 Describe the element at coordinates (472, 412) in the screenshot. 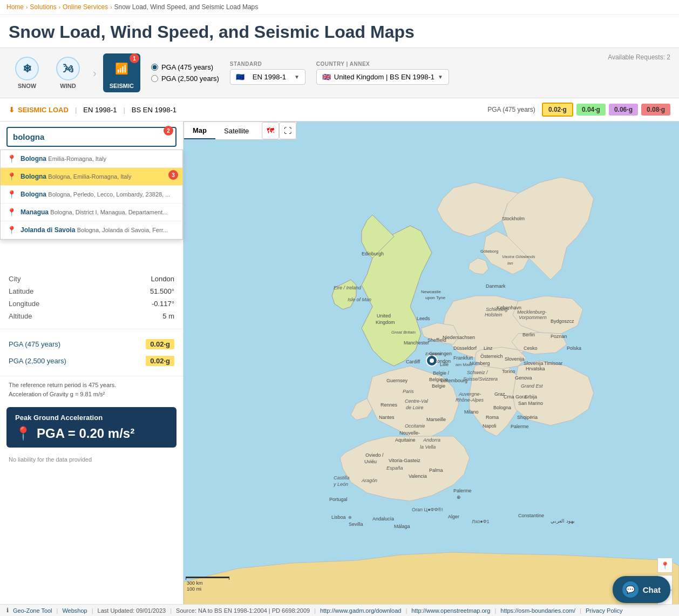

I see `svg-text: Milano` at that location.